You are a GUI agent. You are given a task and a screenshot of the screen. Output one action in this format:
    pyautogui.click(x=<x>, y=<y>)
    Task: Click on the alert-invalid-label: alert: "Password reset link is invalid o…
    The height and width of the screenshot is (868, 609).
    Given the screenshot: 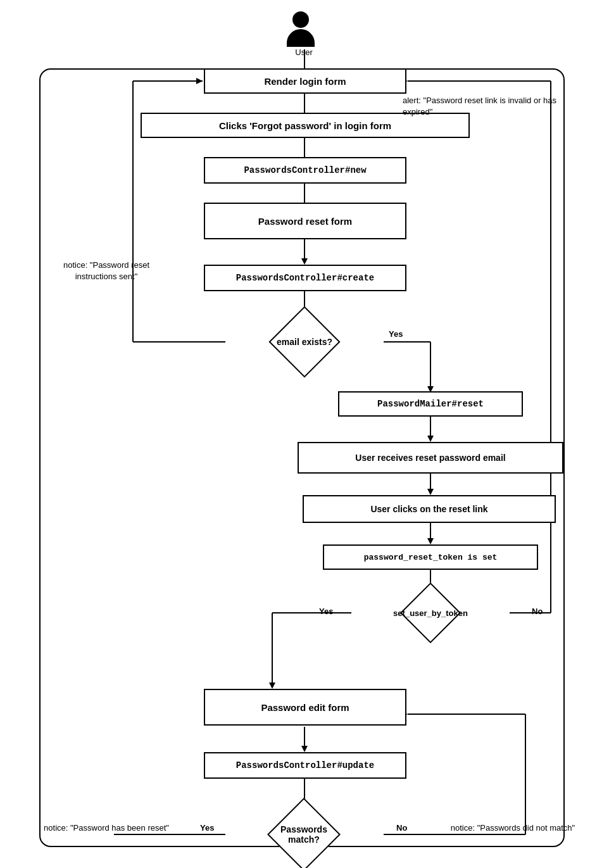 What is the action you would take?
    pyautogui.click(x=494, y=106)
    